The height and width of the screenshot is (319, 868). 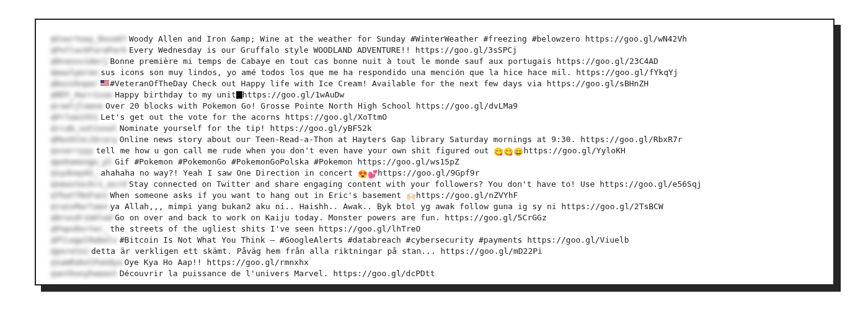 I want to click on tweet-text: #Bitcoin Is Not What You Think – #Google…, so click(x=374, y=240).